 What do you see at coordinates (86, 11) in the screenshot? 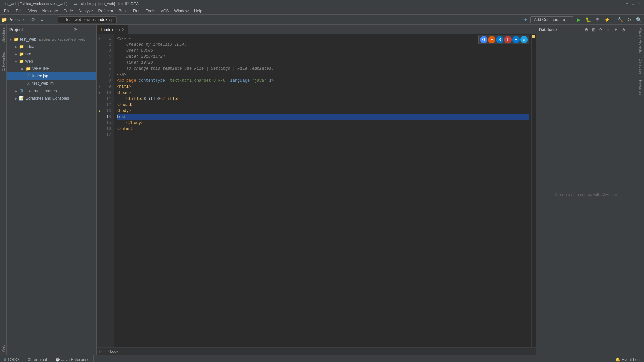
I see `menu-analyze: Analyze` at bounding box center [86, 11].